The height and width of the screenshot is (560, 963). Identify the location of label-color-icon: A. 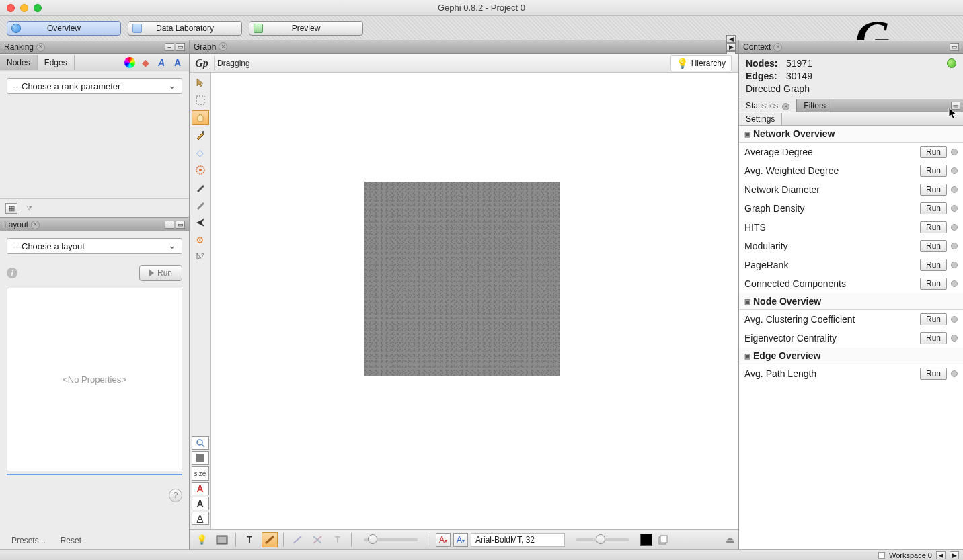
(161, 63).